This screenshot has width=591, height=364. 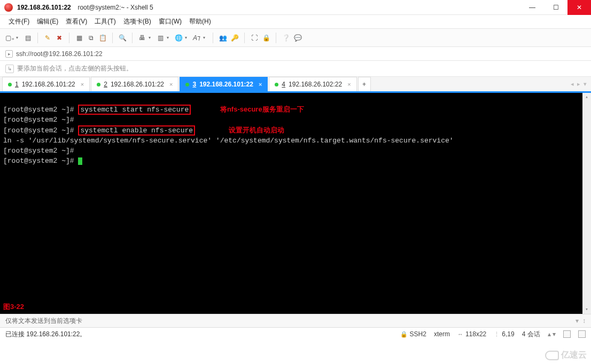 What do you see at coordinates (531, 334) in the screenshot?
I see `status-sessions: 4 会话` at bounding box center [531, 334].